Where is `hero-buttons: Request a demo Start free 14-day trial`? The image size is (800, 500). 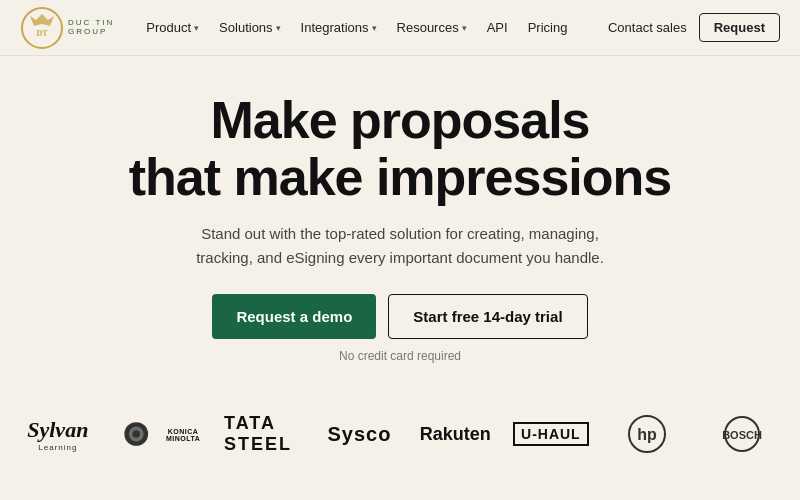 hero-buttons: Request a demo Start free 14-day trial is located at coordinates (400, 316).